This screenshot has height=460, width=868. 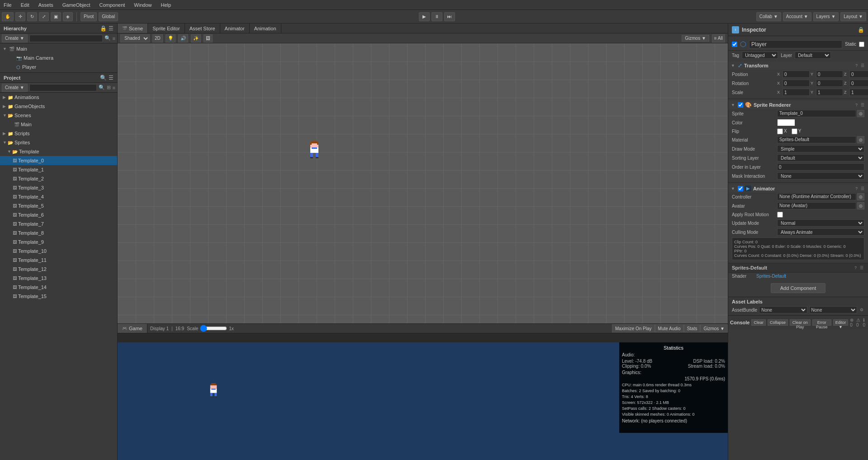 I want to click on menu-window: Window, so click(x=143, y=5).